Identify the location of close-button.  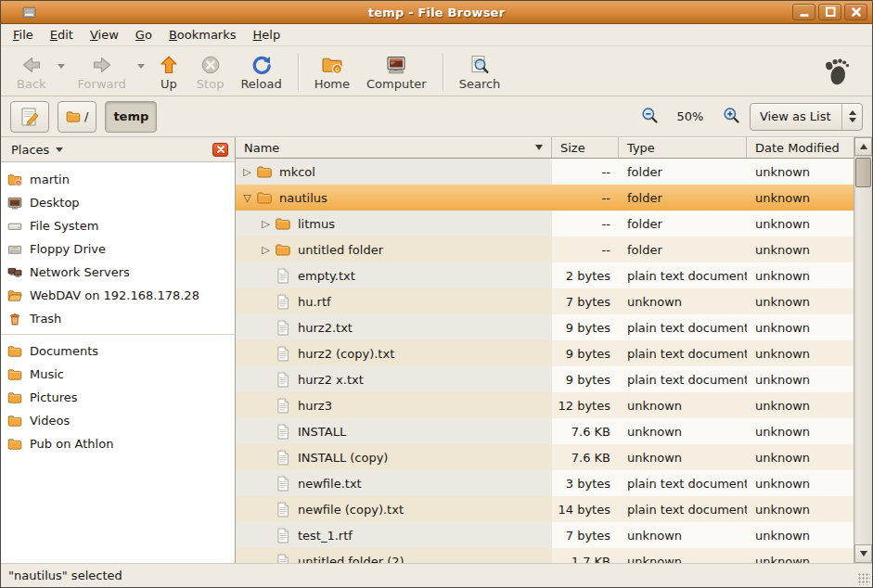
(855, 12).